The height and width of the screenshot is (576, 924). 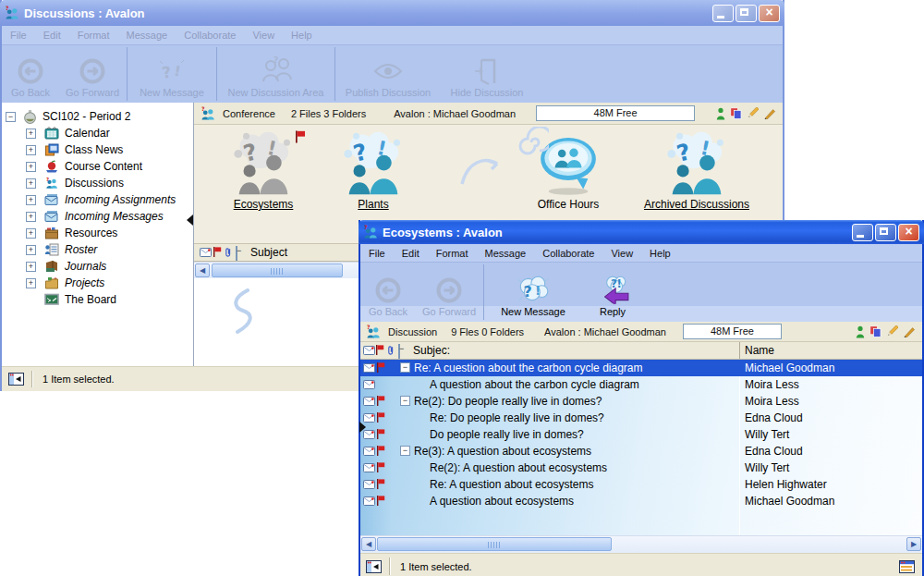 I want to click on discussions-titlebar: Discussions : Avalon, so click(x=392, y=13).